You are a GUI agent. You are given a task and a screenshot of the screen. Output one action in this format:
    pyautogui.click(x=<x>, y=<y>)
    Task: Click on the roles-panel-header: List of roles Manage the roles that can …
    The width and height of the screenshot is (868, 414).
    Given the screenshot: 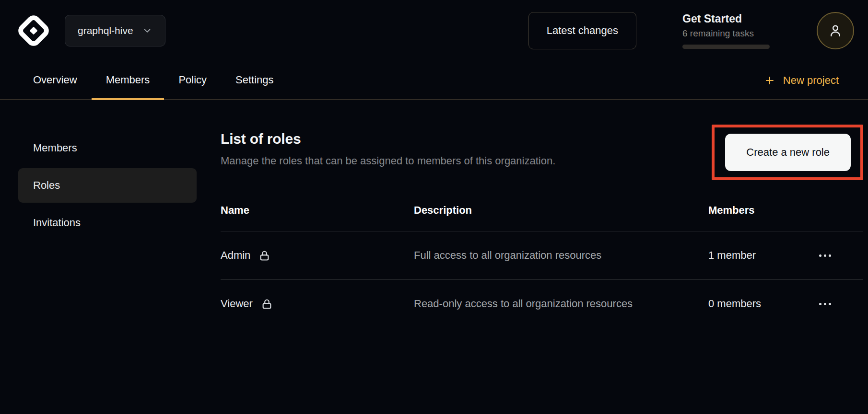 What is the action you would take?
    pyautogui.click(x=542, y=155)
    